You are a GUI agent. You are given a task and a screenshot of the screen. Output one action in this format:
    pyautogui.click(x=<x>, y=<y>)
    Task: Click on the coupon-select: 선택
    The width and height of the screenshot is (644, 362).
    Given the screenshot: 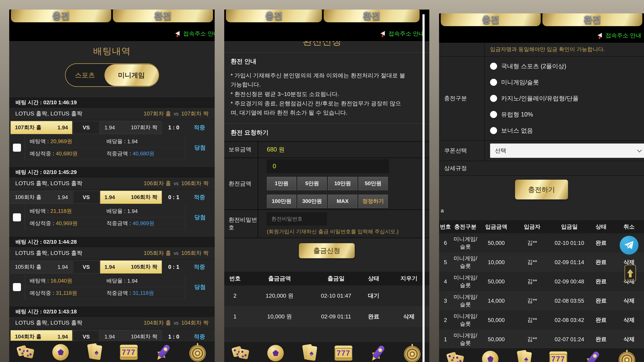 What is the action you would take?
    pyautogui.click(x=567, y=151)
    